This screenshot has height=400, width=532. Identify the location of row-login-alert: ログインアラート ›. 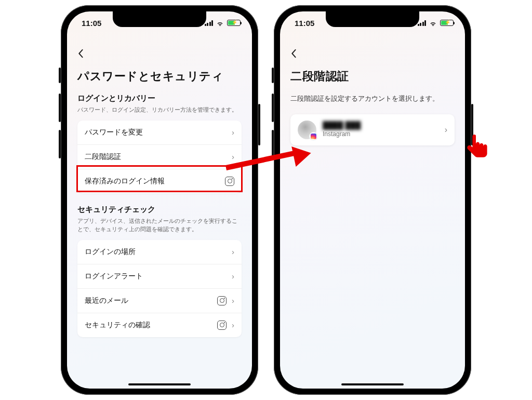
(159, 276).